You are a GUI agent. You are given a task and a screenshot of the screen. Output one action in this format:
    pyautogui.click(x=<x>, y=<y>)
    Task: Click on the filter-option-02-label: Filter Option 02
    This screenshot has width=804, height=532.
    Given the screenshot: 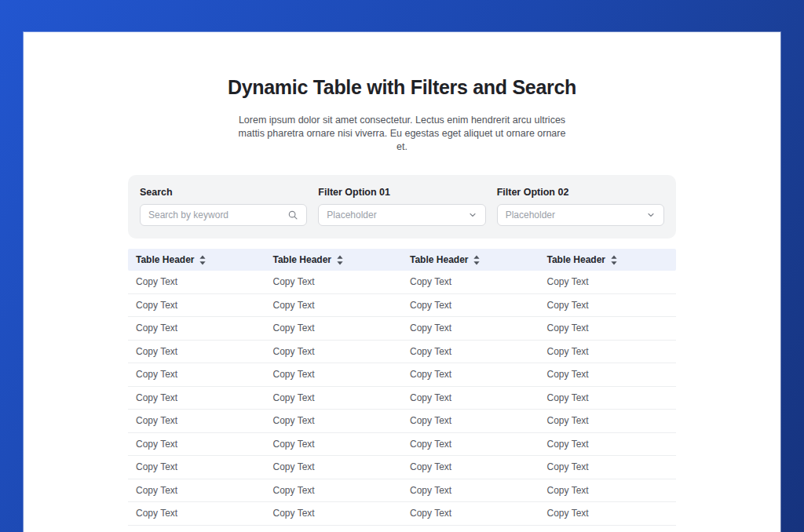 What is the action you would take?
    pyautogui.click(x=581, y=192)
    